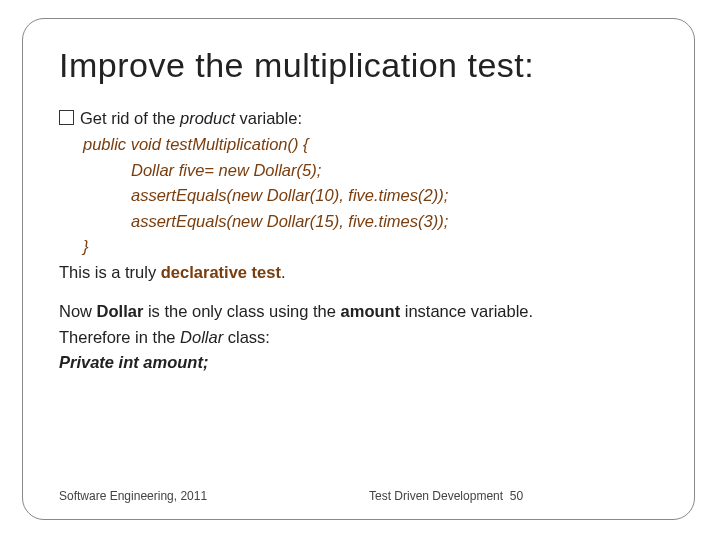  What do you see at coordinates (358, 66) in the screenshot?
I see `slide-title: Improve the multiplication test:` at bounding box center [358, 66].